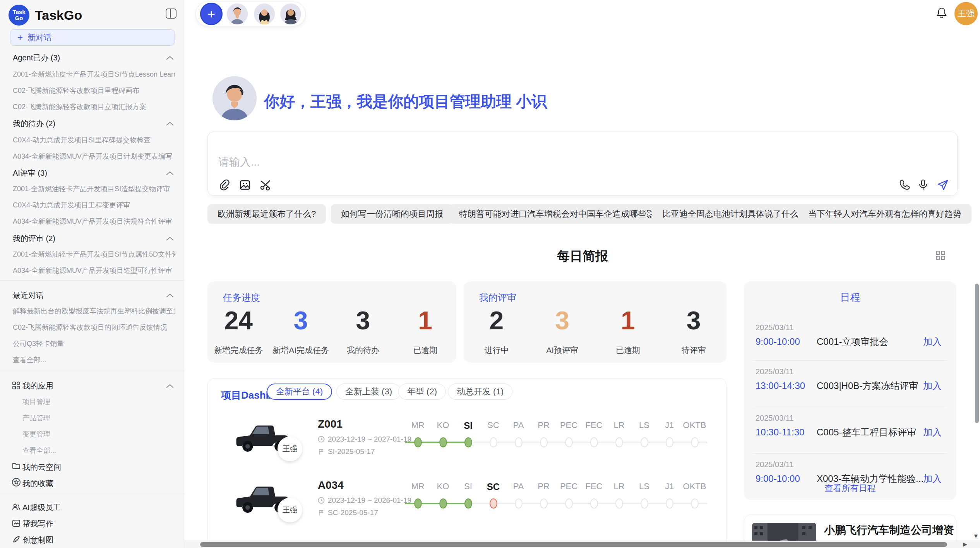 This screenshot has height=548, width=980. Describe the element at coordinates (574, 545) in the screenshot. I see `horizontal-scrollbar-thumb` at that location.